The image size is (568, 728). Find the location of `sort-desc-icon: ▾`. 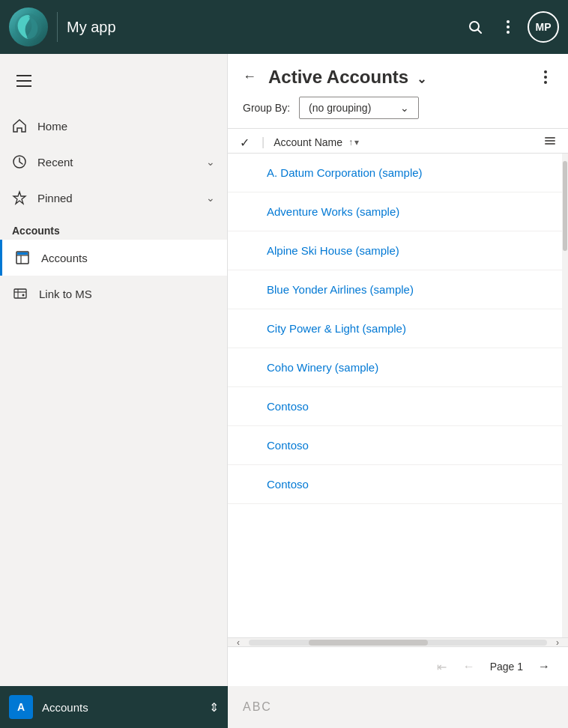

sort-desc-icon: ▾ is located at coordinates (357, 142).